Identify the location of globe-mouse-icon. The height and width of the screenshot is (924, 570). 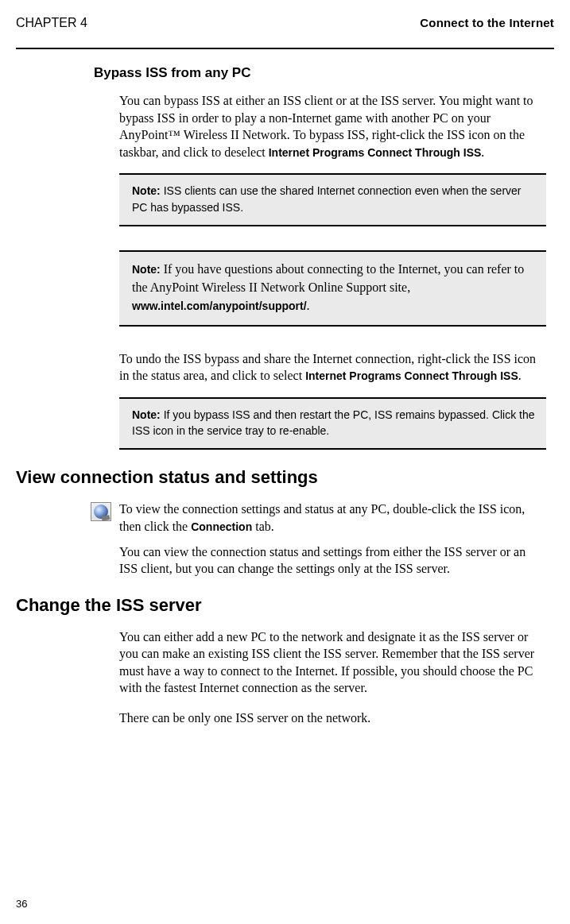
(101, 512).